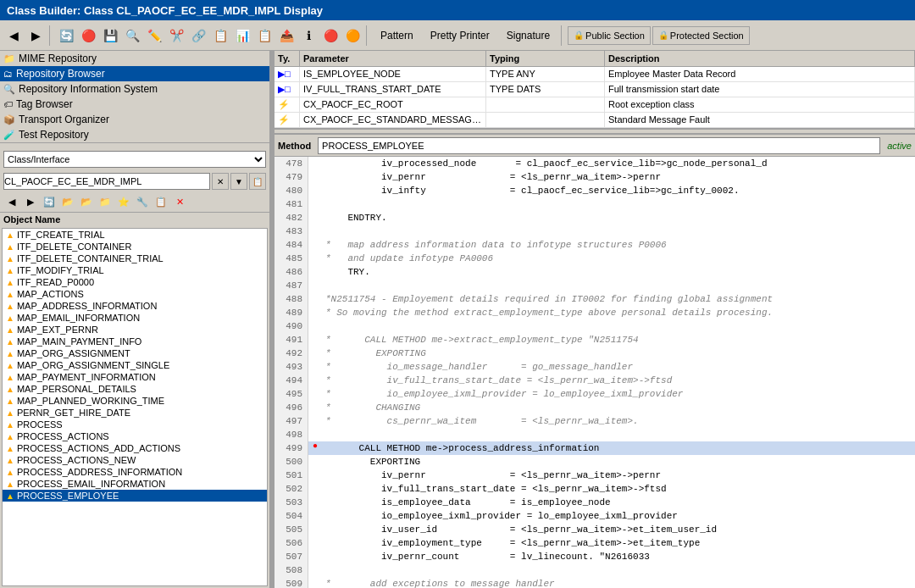 The width and height of the screenshot is (915, 588). Describe the element at coordinates (595, 120) in the screenshot. I see `params-row-4: ⚡ CX_PAOCF_EC_STANDARD_MESSAGE_F Standar…` at that location.